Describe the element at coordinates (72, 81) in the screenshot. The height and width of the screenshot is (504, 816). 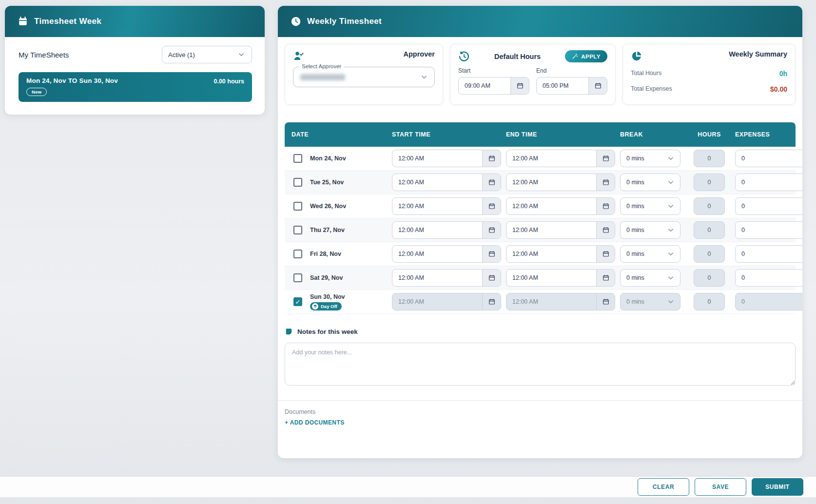
I see `timesheet-range: Mon 24, Nov TO Sun 30, Nov` at that location.